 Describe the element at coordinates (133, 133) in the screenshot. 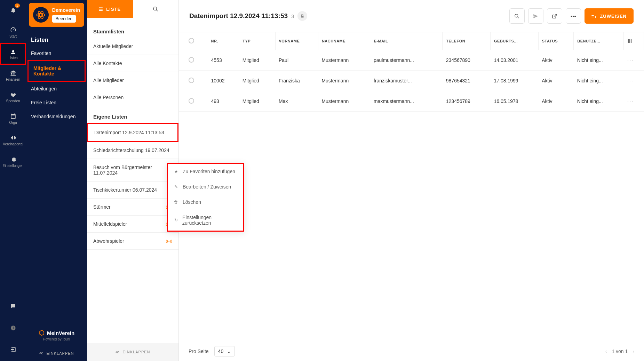

I see `list-item: Datenimport 12.9.2024 11:13:53` at that location.